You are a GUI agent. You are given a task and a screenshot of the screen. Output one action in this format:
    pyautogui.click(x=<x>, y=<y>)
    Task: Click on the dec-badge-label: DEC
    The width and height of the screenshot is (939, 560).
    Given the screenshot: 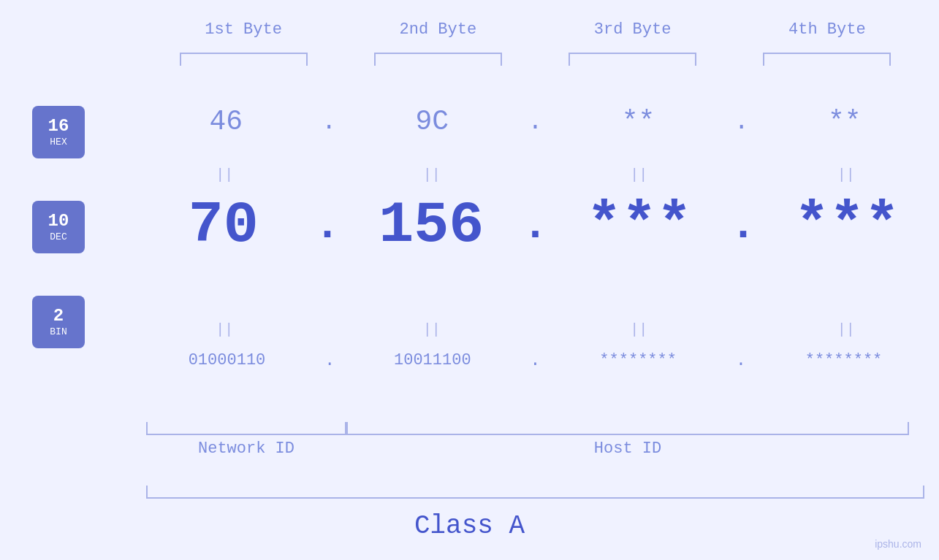 What is the action you would take?
    pyautogui.click(x=58, y=237)
    